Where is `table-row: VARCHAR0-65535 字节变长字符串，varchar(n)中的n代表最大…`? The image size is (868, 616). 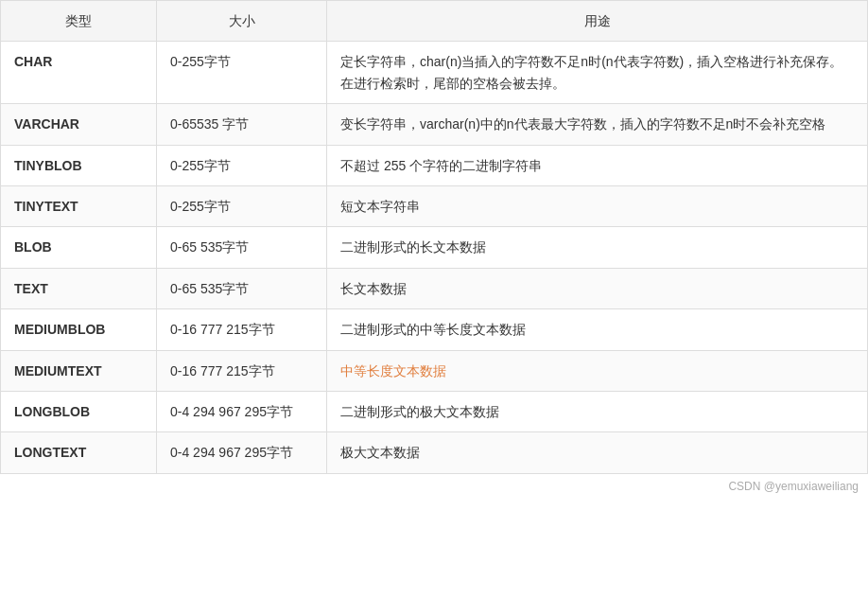 table-row: VARCHAR0-65535 字节变长字符串，varchar(n)中的n代表最大… is located at coordinates (435, 125).